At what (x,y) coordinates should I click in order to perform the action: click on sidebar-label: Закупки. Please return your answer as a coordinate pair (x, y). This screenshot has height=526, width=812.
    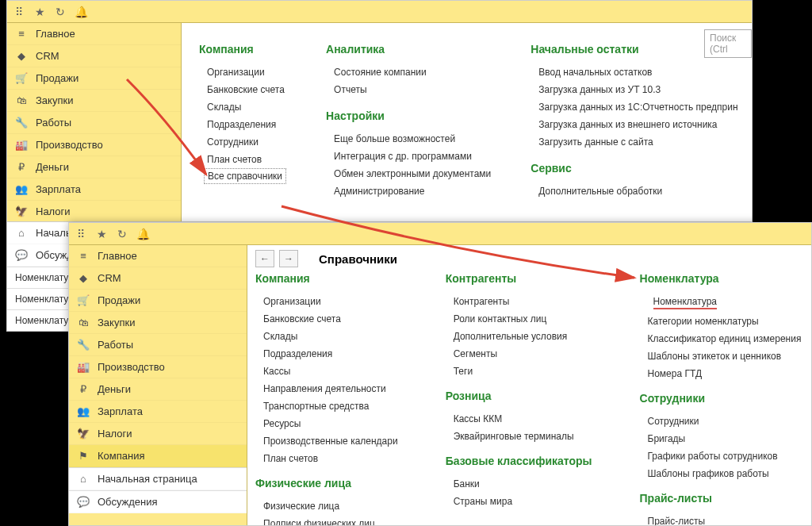
    Looking at the image, I should click on (116, 322).